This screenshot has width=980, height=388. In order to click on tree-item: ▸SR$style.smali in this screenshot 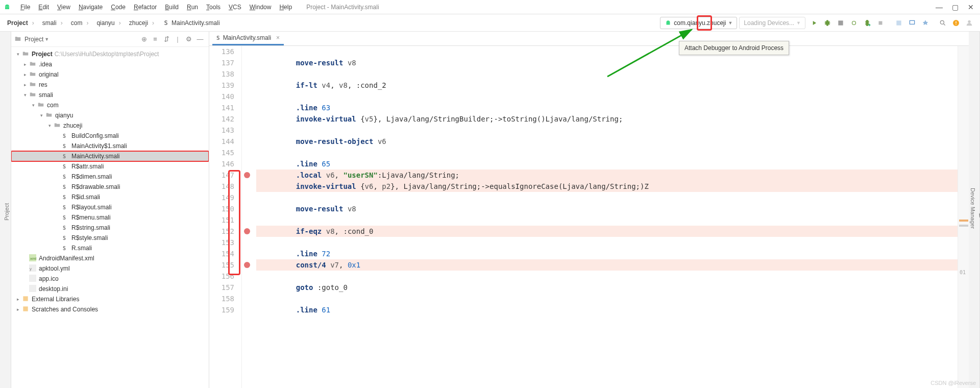, I will do `click(110, 238)`.